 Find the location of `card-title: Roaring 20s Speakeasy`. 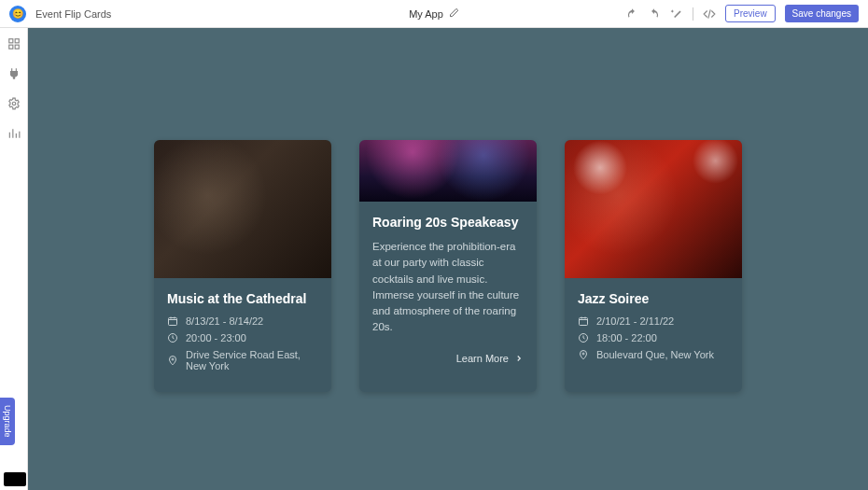

card-title: Roaring 20s Speakeasy is located at coordinates (448, 222).